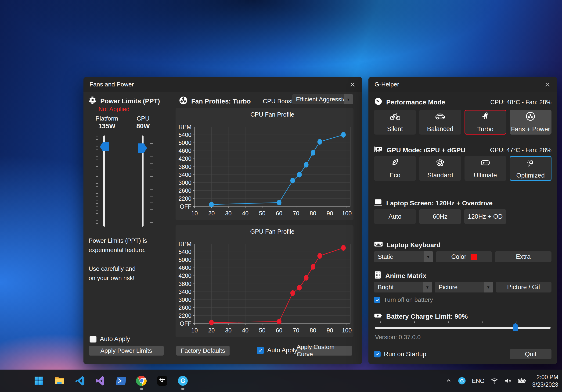 This screenshot has width=562, height=392. I want to click on taskbar: G G ENG 2:00 PM 3/23/2023, so click(281, 381).